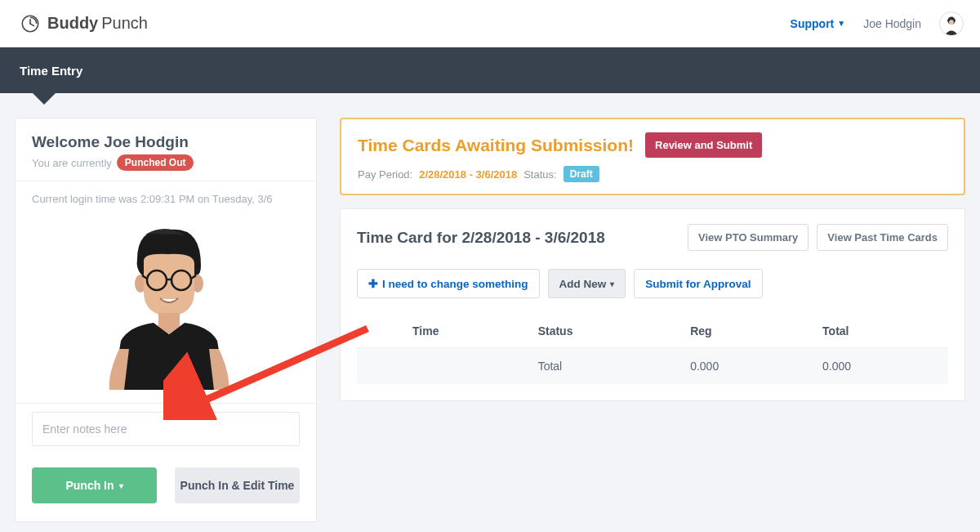 The image size is (980, 532). Describe the element at coordinates (469, 332) in the screenshot. I see `col-time: Time` at that location.